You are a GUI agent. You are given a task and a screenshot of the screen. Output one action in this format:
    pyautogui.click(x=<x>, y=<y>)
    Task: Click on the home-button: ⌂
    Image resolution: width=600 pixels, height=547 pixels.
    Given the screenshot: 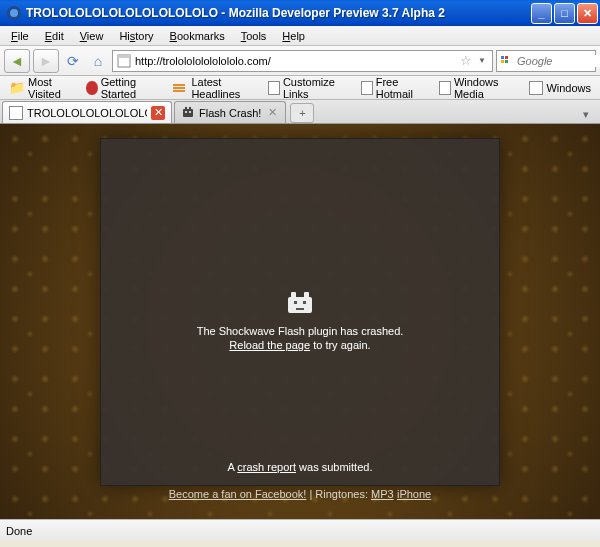 What is the action you would take?
    pyautogui.click(x=98, y=61)
    